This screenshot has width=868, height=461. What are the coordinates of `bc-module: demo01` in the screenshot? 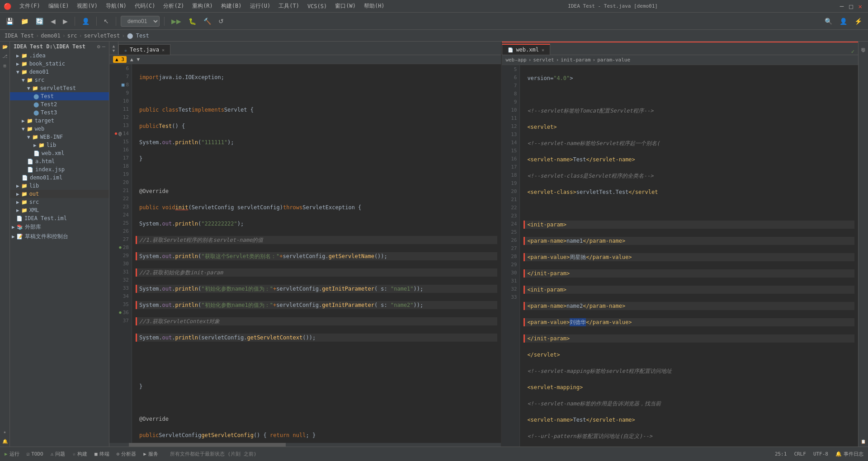 It's located at (51, 36).